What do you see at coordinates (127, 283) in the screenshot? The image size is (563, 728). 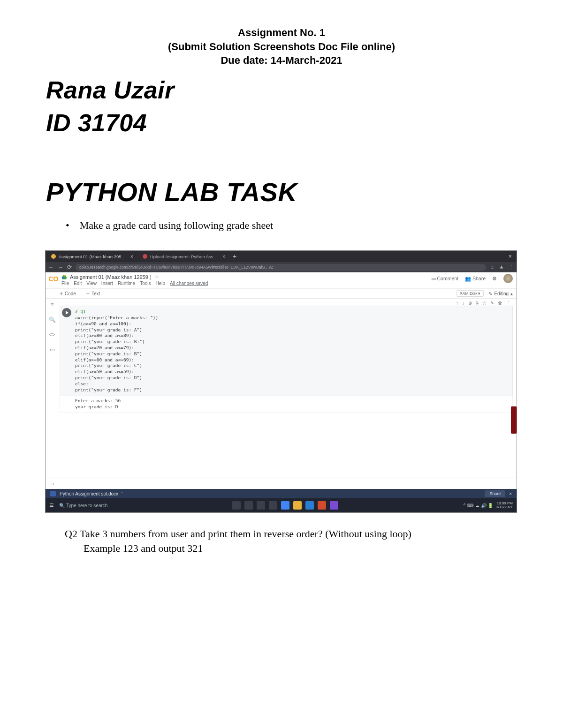 I see `menu-runtime: Runtime` at bounding box center [127, 283].